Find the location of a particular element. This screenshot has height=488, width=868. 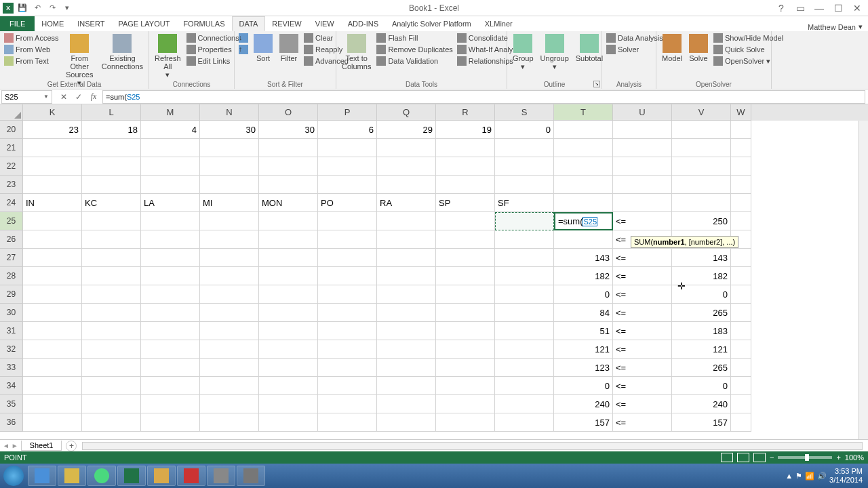

cell-T23 is located at coordinates (583, 184).